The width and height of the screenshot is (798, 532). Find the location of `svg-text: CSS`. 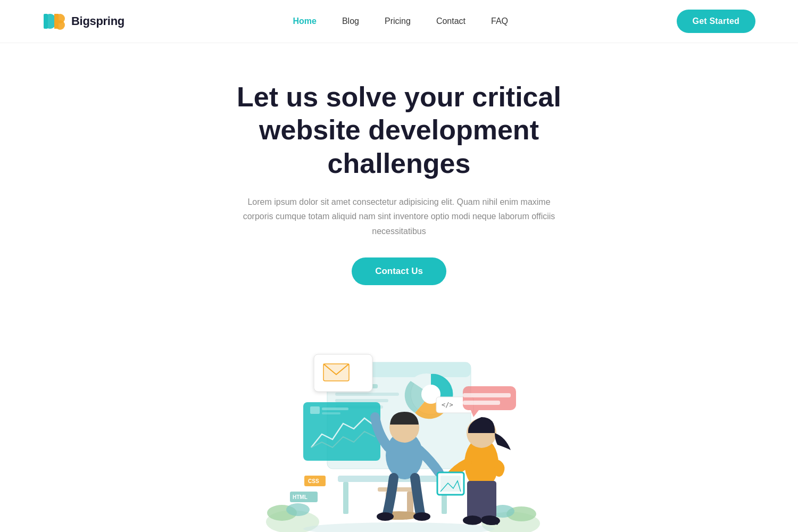

svg-text: CSS is located at coordinates (314, 481).